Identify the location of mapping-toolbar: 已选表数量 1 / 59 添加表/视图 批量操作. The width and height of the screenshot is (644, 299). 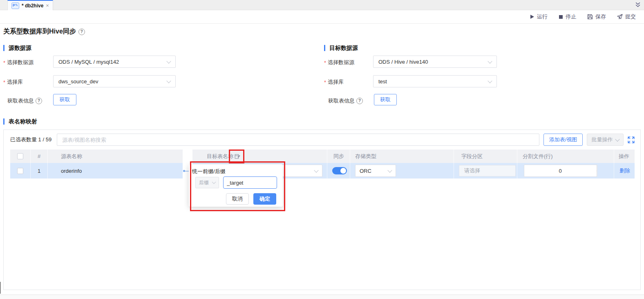
(322, 140).